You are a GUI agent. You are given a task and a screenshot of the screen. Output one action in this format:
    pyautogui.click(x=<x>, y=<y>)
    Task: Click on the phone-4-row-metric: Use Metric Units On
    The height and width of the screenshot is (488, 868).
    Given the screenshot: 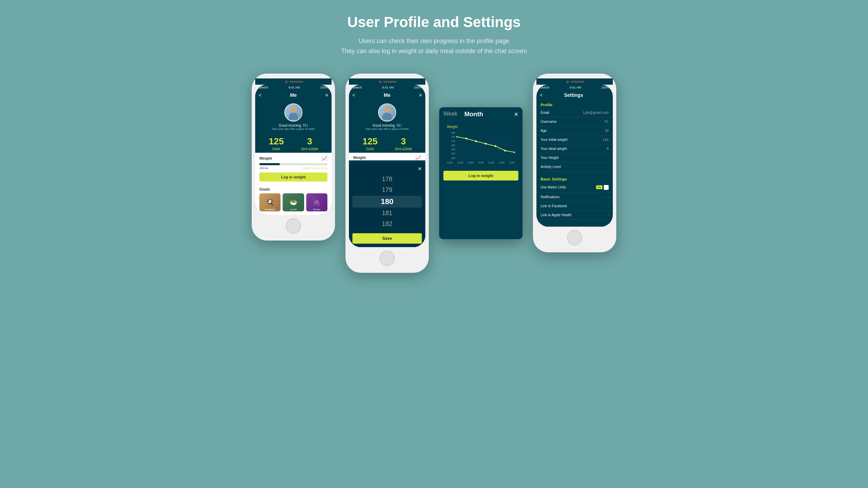 What is the action you would take?
    pyautogui.click(x=575, y=187)
    